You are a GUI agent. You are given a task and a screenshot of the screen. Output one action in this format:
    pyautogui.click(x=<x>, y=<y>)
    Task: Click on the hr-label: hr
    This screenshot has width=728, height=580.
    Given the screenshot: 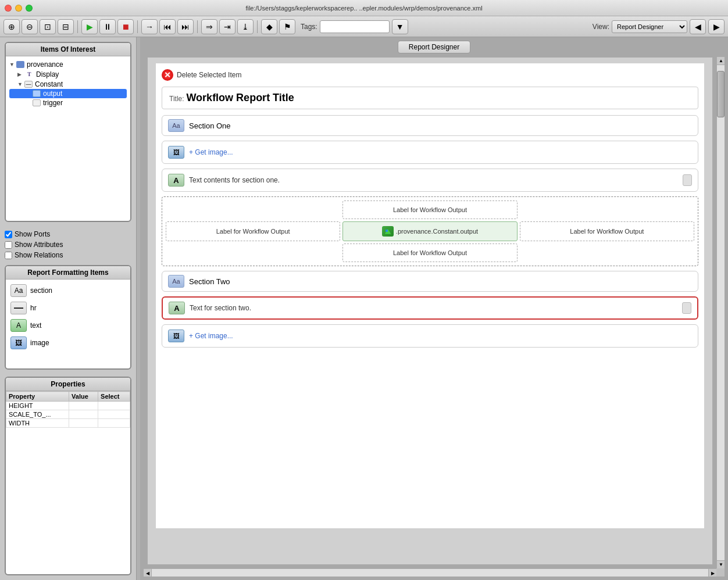 What is the action you would take?
    pyautogui.click(x=34, y=308)
    